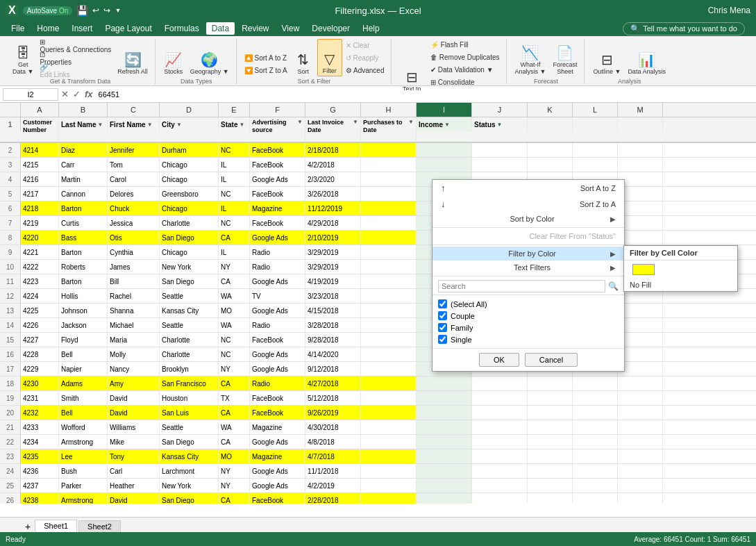  I want to click on cell-invoice-date: 3/28/2018, so click(333, 325).